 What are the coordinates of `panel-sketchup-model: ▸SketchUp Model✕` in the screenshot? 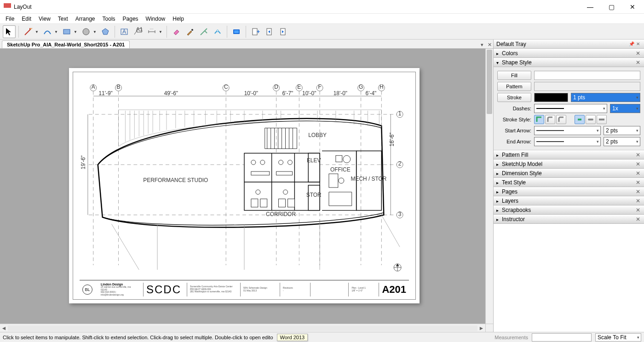 It's located at (569, 164).